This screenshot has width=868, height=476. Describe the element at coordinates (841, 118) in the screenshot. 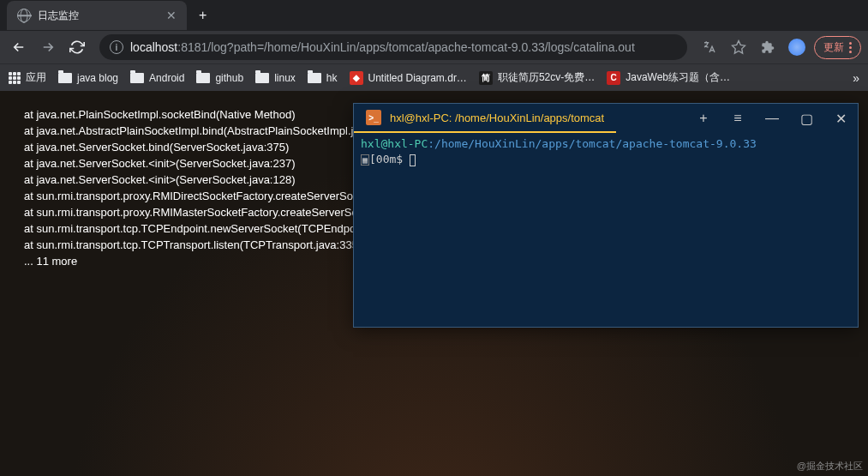

I see `terminal-close-button: ✕` at that location.